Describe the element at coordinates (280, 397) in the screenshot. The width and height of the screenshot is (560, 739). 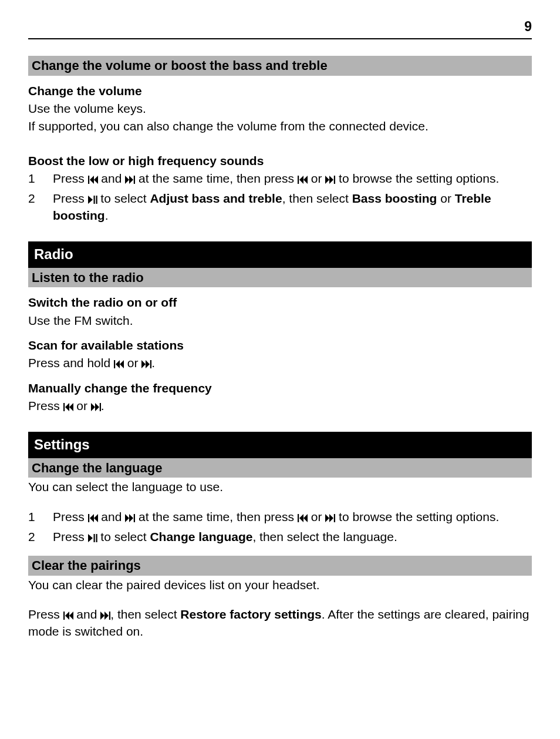
I see `radio-manual-block: Manually change the frequency Press or .` at that location.